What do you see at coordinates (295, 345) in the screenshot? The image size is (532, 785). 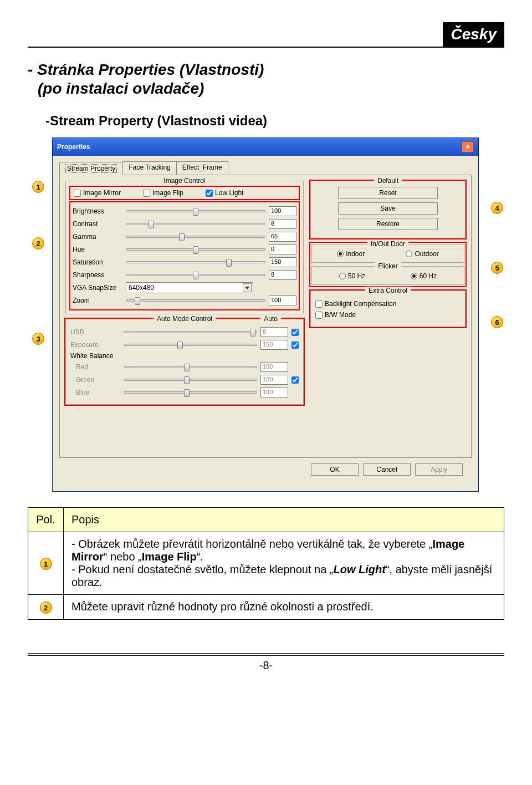 I see `auto-exposure-checkbox` at bounding box center [295, 345].